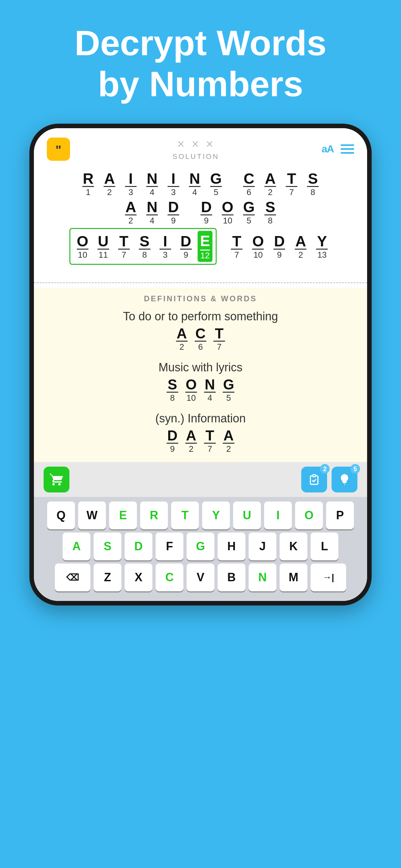 The image size is (401, 868). I want to click on letter-cell: R1, so click(88, 184).